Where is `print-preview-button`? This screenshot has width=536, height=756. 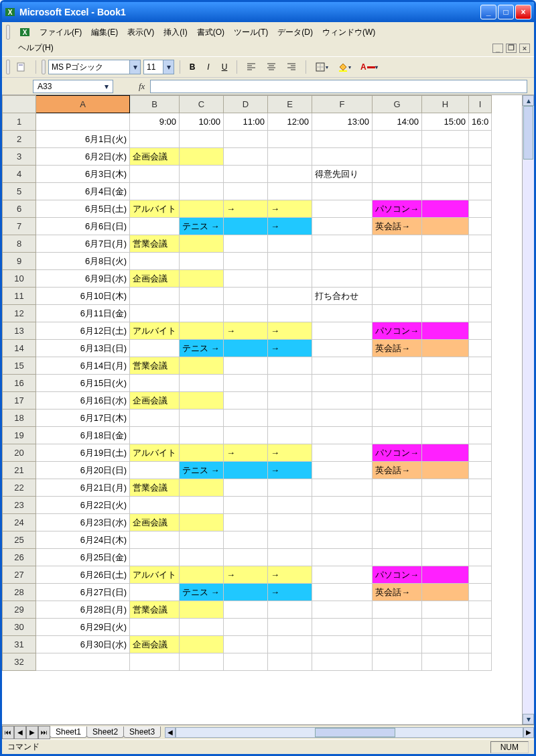
print-preview-button is located at coordinates (21, 67).